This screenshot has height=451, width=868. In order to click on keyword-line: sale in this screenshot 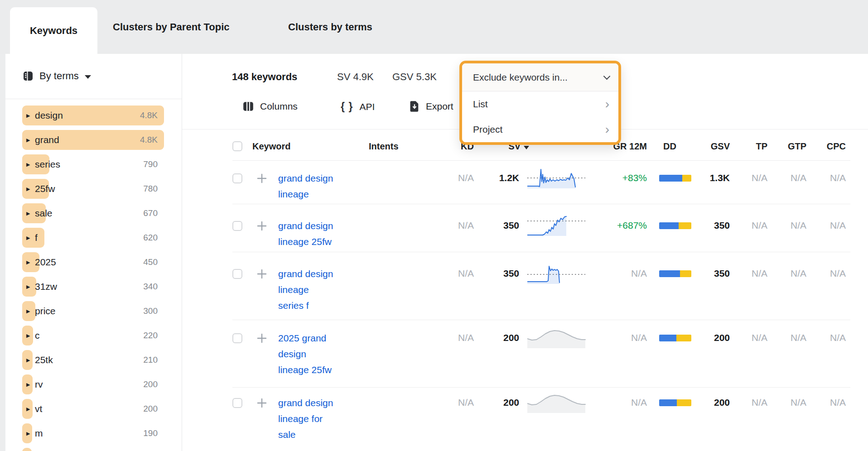, I will do `click(320, 435)`.